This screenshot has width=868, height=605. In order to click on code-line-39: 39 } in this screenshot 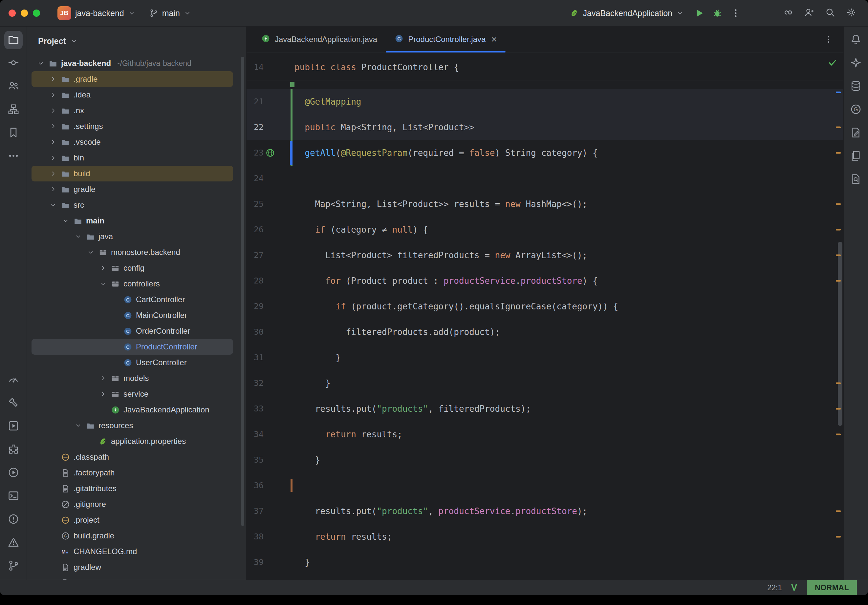, I will do `click(545, 562)`.